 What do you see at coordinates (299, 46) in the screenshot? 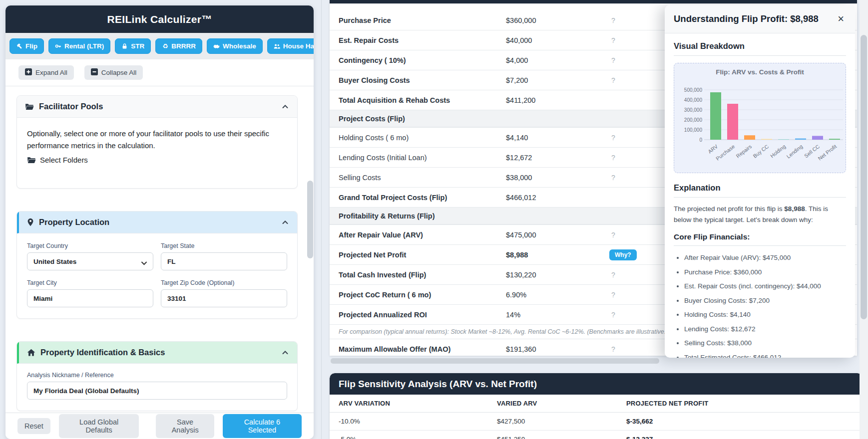
I see `tab-label: House Hack` at bounding box center [299, 46].